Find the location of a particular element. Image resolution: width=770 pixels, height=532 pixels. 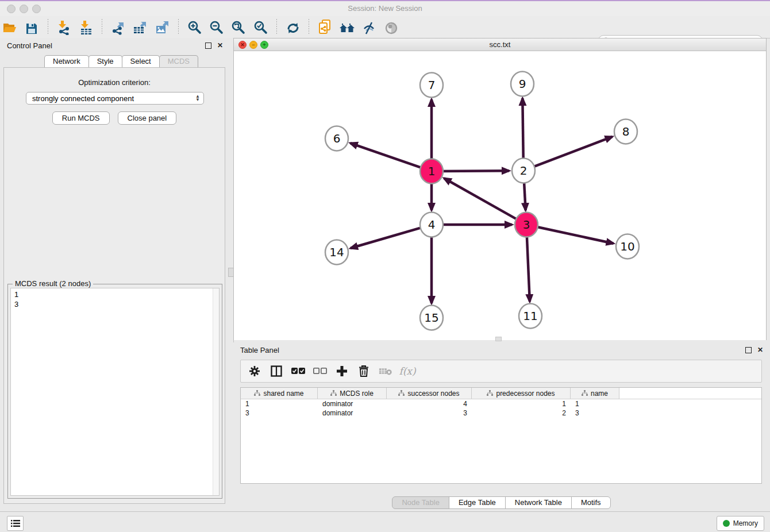

show-graphics-icon is located at coordinates (391, 28).